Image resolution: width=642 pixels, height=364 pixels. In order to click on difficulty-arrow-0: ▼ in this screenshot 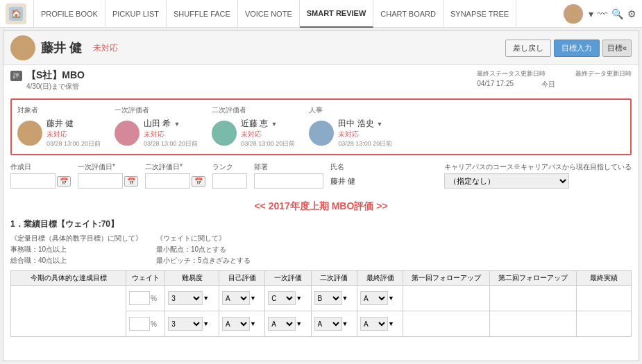, I will do `click(205, 298)`.